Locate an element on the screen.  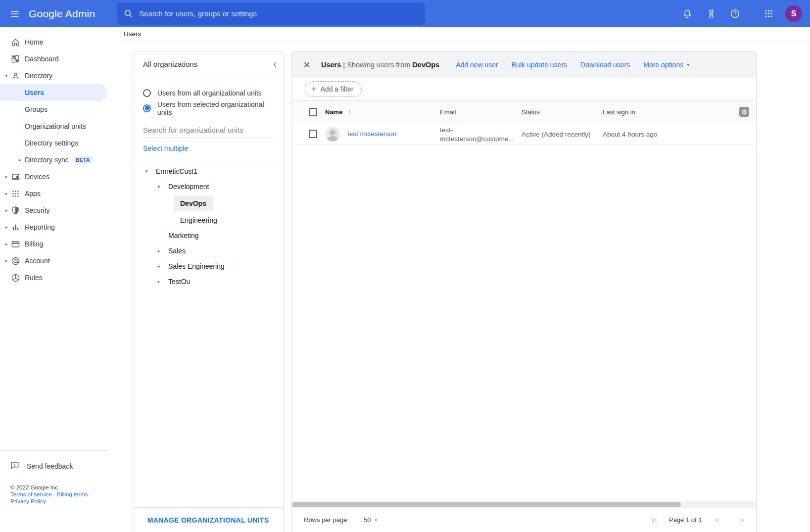
tree-item-testou: ▸ TestOu is located at coordinates (208, 281).